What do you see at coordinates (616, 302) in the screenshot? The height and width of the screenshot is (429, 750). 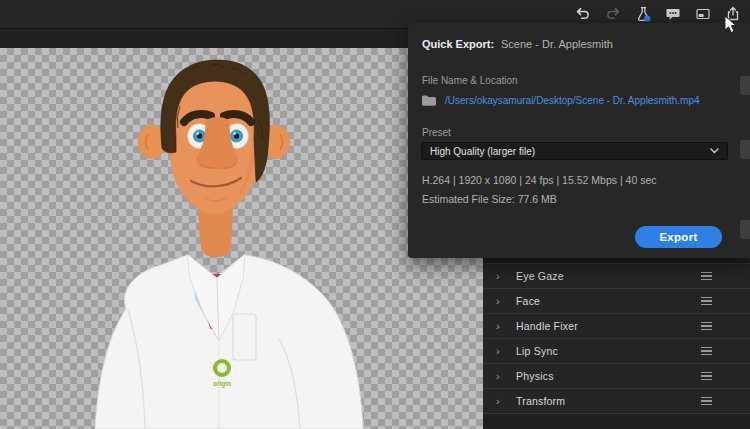 I see `behavior-row-face: › Face` at bounding box center [616, 302].